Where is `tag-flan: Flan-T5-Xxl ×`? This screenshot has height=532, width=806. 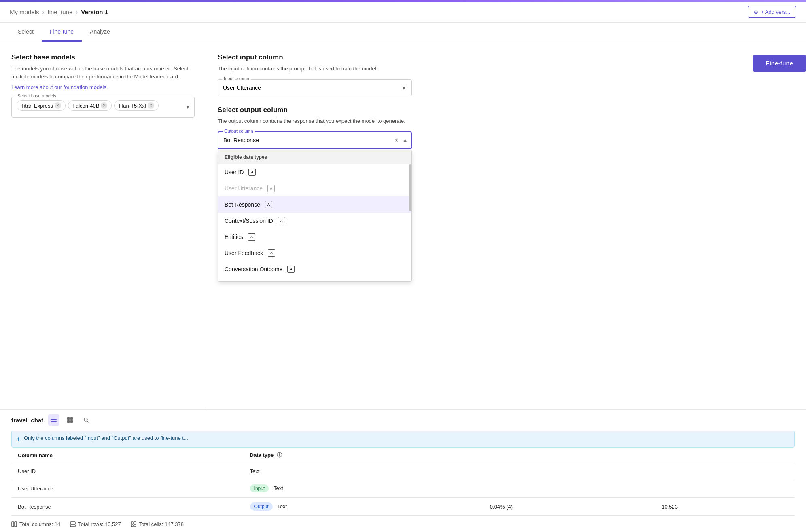
tag-flan: Flan-T5-Xxl × is located at coordinates (136, 106).